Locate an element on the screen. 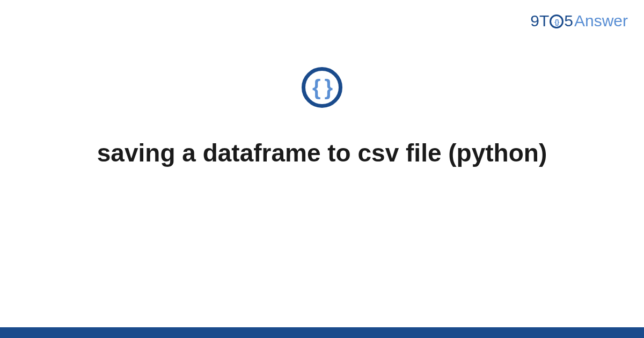  page-title: saving a dataframe to csv file (python) is located at coordinates (322, 153).